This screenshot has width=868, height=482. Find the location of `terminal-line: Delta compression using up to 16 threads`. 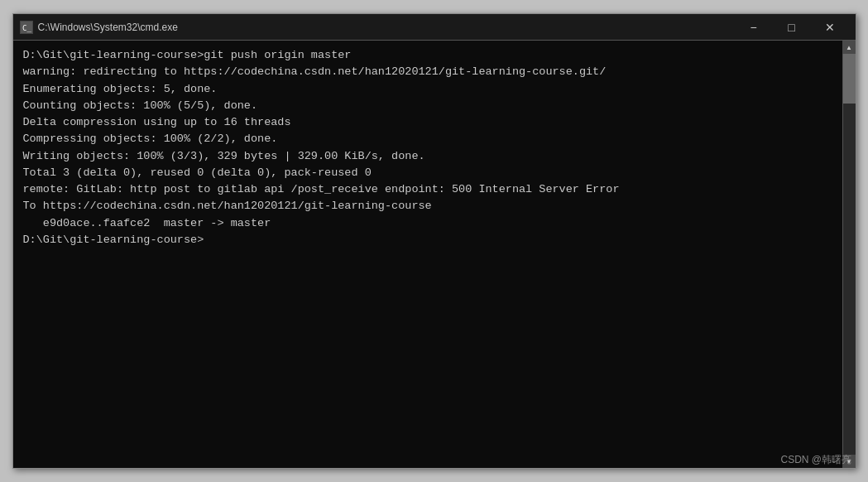

terminal-line: Delta compression using up to 16 threads is located at coordinates (428, 123).